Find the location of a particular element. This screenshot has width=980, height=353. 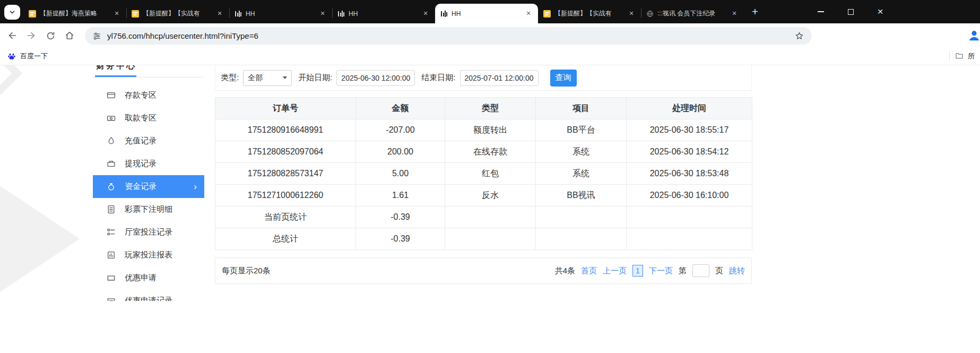

reload-button is located at coordinates (50, 36).